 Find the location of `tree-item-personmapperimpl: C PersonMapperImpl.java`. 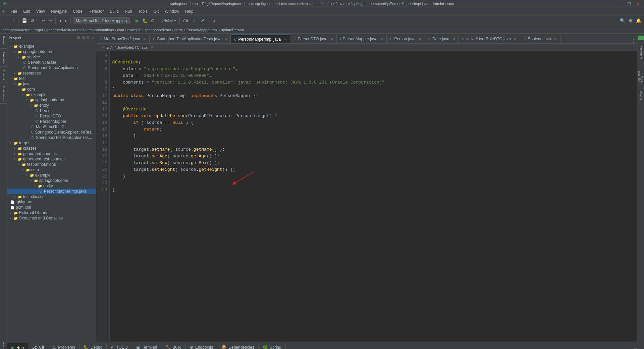

tree-item-personmapperimpl: C PersonMapperImpl.java is located at coordinates (52, 191).